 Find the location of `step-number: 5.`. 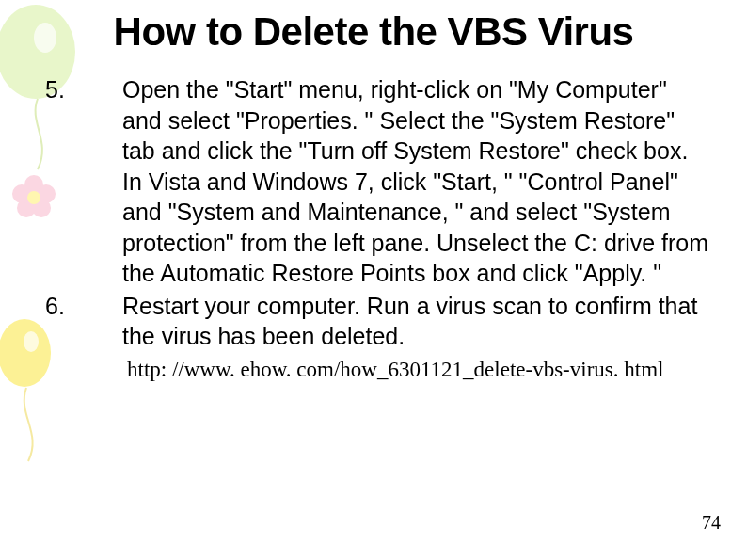

step-number: 5. is located at coordinates (80, 90).